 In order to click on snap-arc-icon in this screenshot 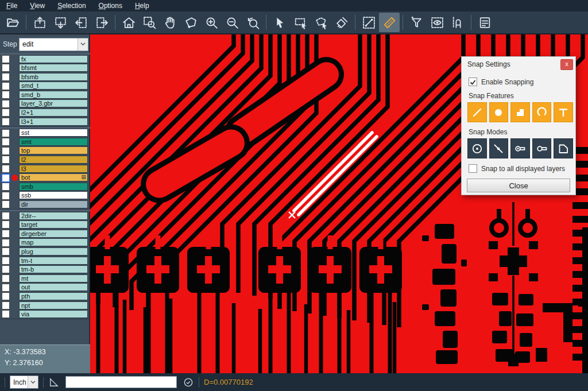, I will do `click(542, 113)`.